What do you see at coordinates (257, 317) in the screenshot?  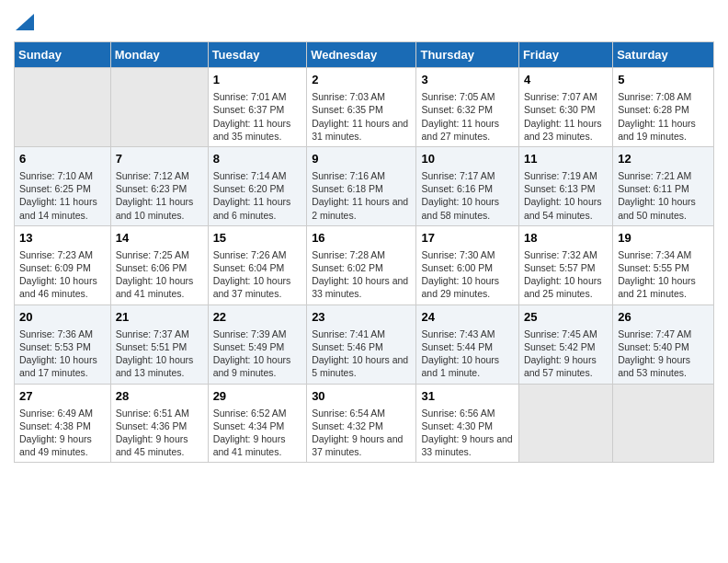 I see `day-number: 22` at bounding box center [257, 317].